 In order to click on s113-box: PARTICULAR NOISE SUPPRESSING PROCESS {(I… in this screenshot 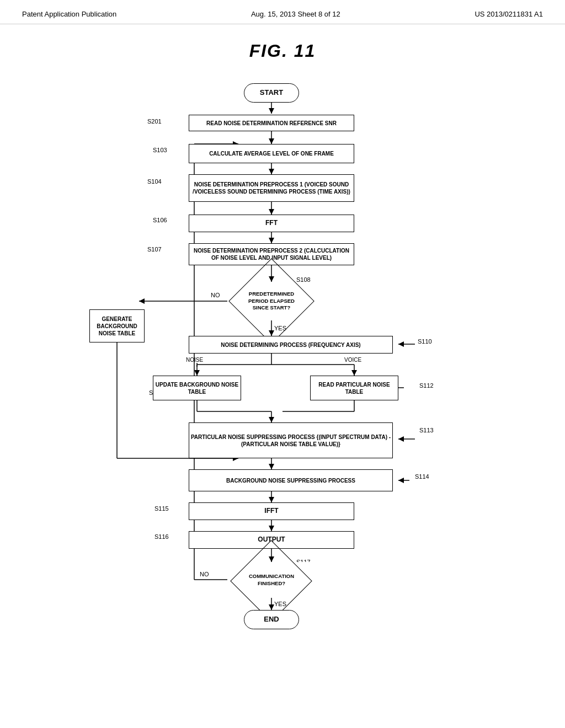, I will do `click(291, 440)`.